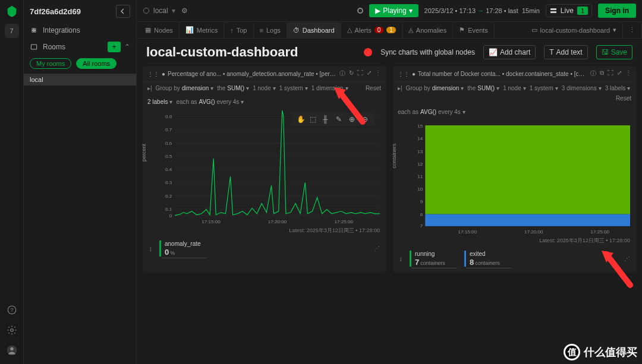  I want to click on signin-button: Sign in, so click(617, 11).